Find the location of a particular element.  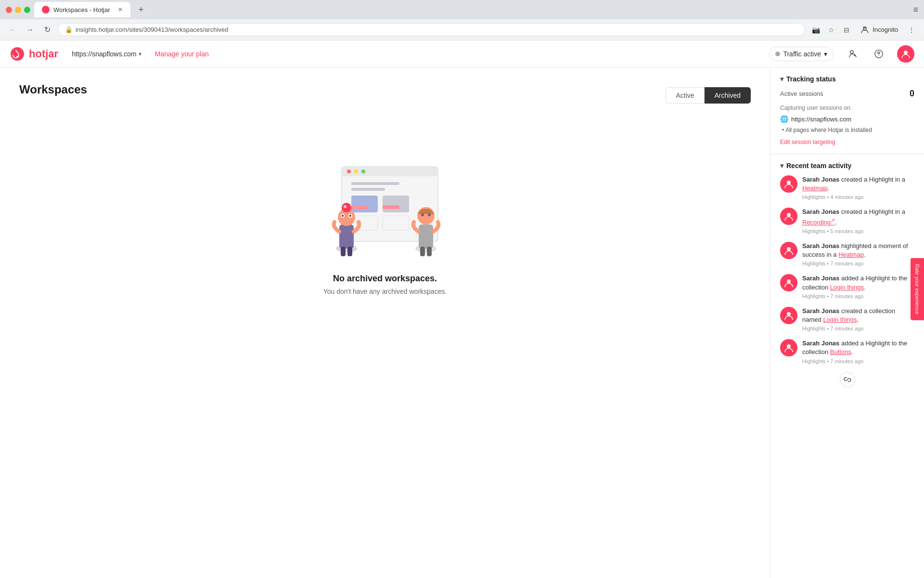

tab-title: Workspaces - Hotjar is located at coordinates (82, 10).